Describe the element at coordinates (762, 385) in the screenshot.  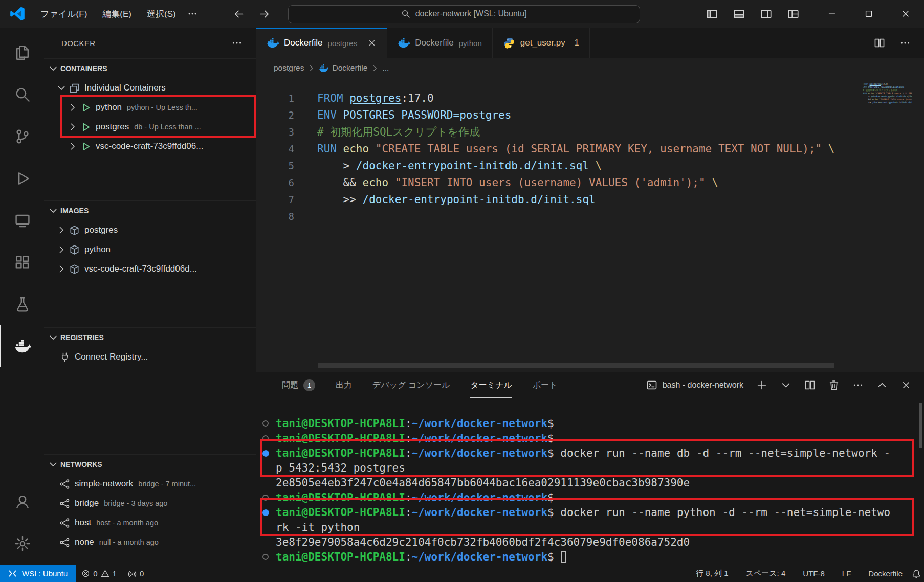
I see `new-terminal-icon` at that location.